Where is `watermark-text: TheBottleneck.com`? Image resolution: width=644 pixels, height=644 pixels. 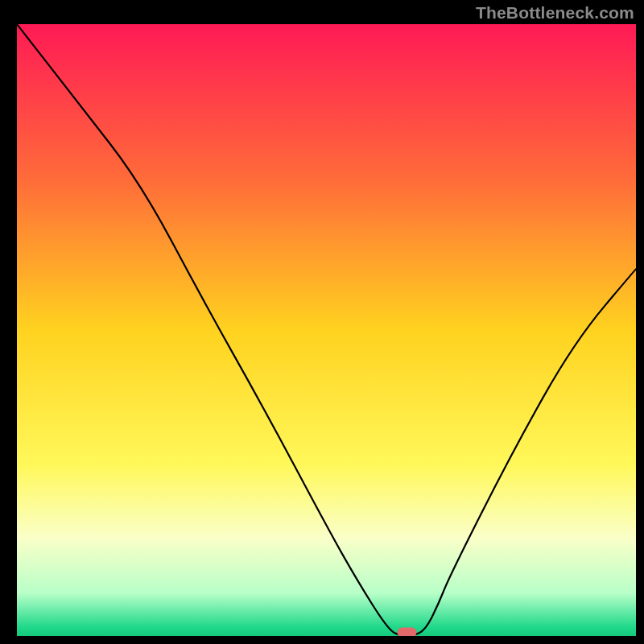 watermark-text: TheBottleneck.com is located at coordinates (555, 13).